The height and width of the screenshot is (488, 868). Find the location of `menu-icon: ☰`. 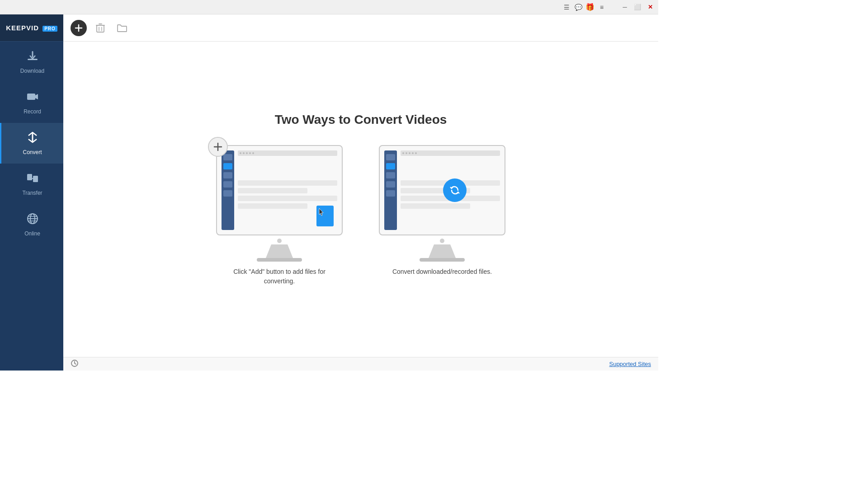

menu-icon: ☰ is located at coordinates (566, 7).